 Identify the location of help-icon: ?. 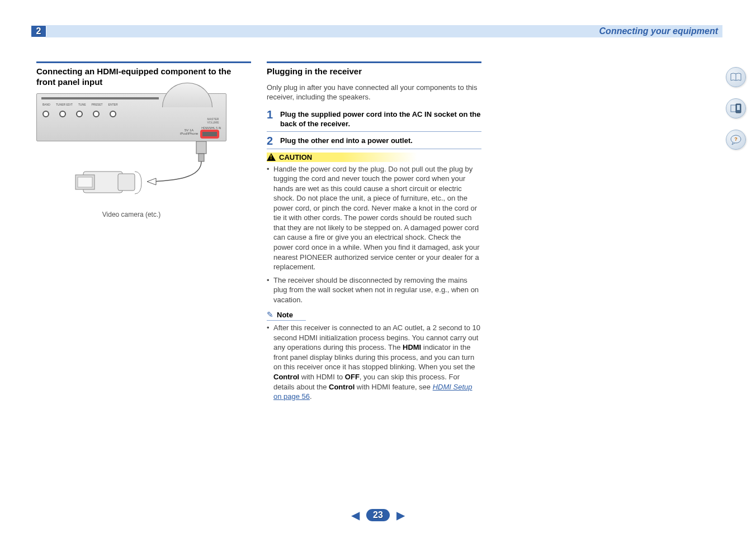
(736, 140).